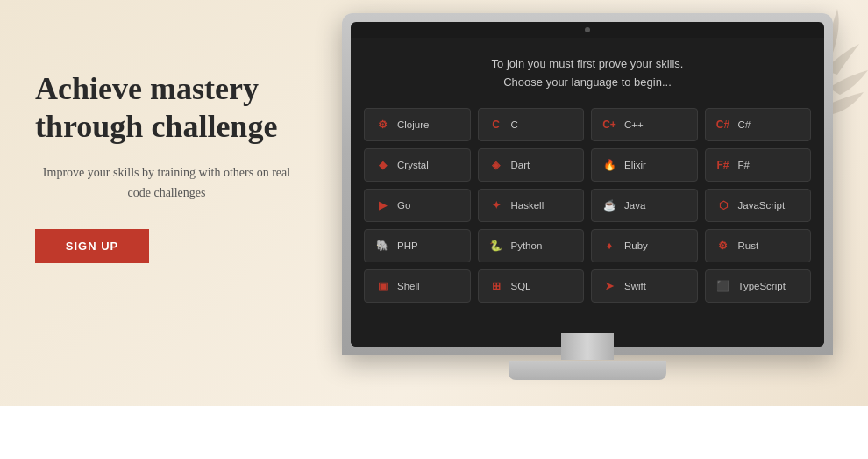 The height and width of the screenshot is (459, 868). I want to click on fsharp-icon: F#, so click(723, 165).